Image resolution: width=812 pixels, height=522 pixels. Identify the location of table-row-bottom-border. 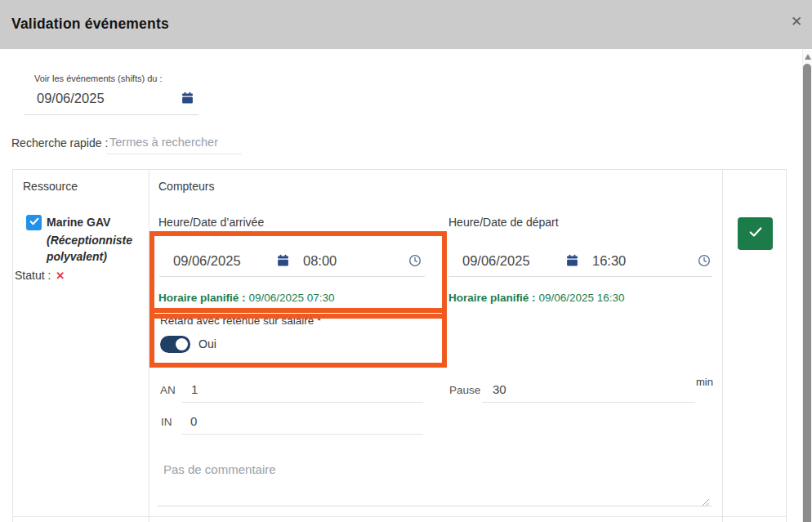
(399, 516).